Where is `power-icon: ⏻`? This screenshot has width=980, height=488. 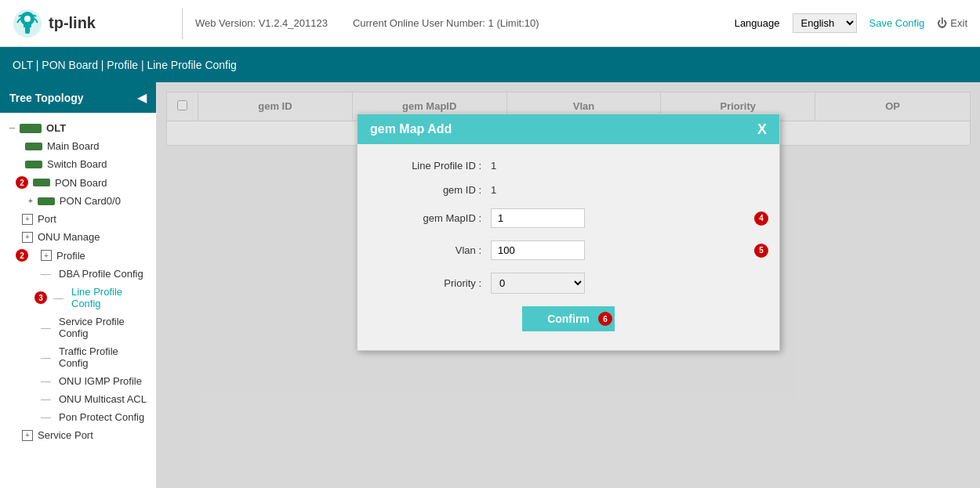 power-icon: ⏻ is located at coordinates (942, 23).